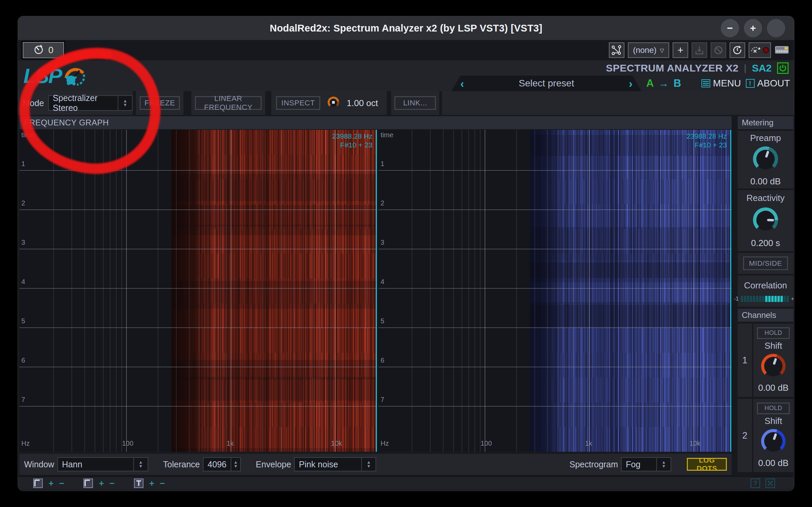  Describe the element at coordinates (329, 103) in the screenshot. I see `inspect-group: INSPECT 1.00 oct` at that location.